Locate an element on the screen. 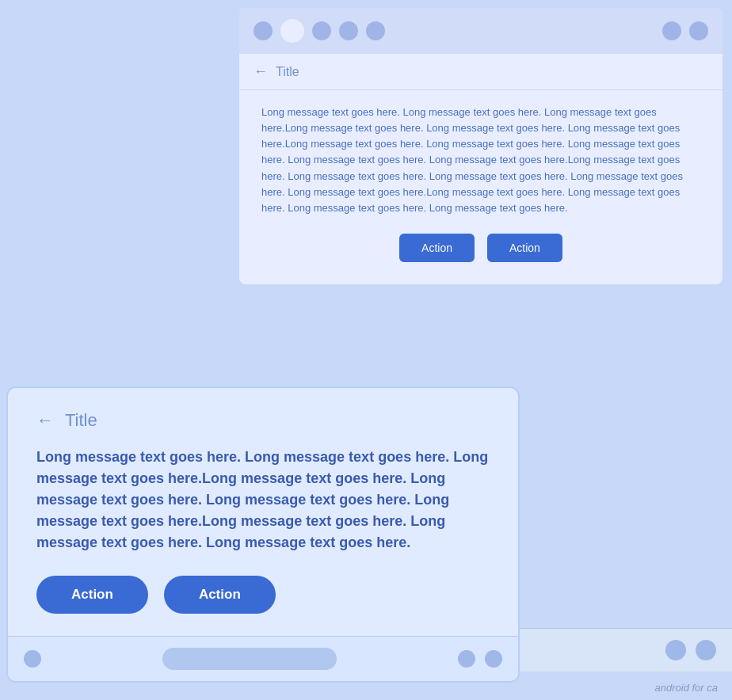 The width and height of the screenshot is (732, 700). statusbar-right is located at coordinates (685, 31).